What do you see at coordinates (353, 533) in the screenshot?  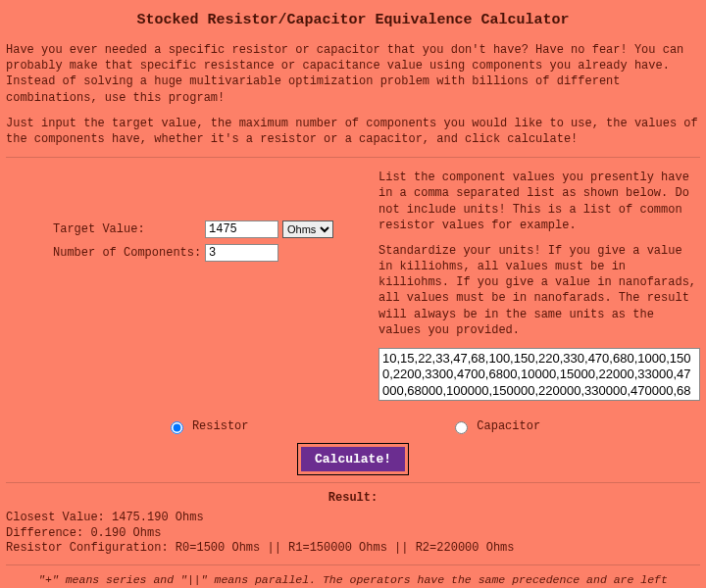 I see `result-lines: Closest Value: 1475.190 Ohms Difference:…` at bounding box center [353, 533].